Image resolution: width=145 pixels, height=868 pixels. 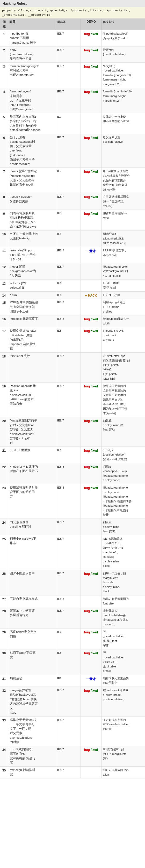 I want to click on table-row: 27不能自定义算样样式IE8-8缩排内联元素里面的 font-size, so click(x=72, y=601).